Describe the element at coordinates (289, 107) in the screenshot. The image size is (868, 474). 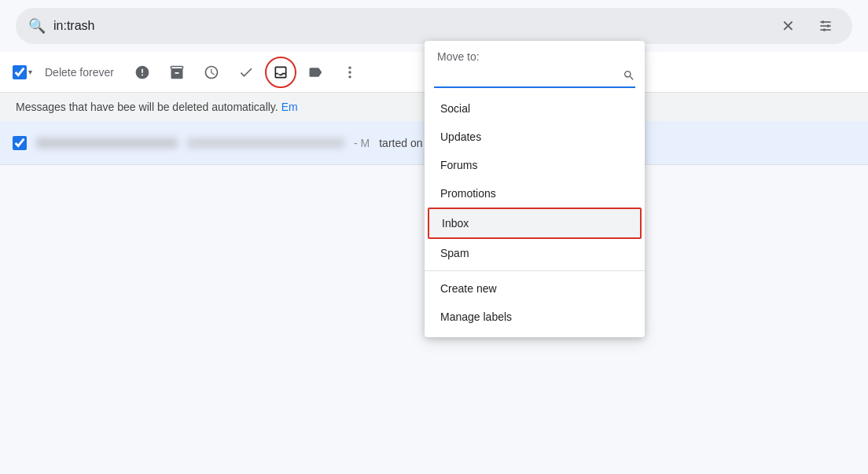
I see `empty-now-link: Em` at that location.